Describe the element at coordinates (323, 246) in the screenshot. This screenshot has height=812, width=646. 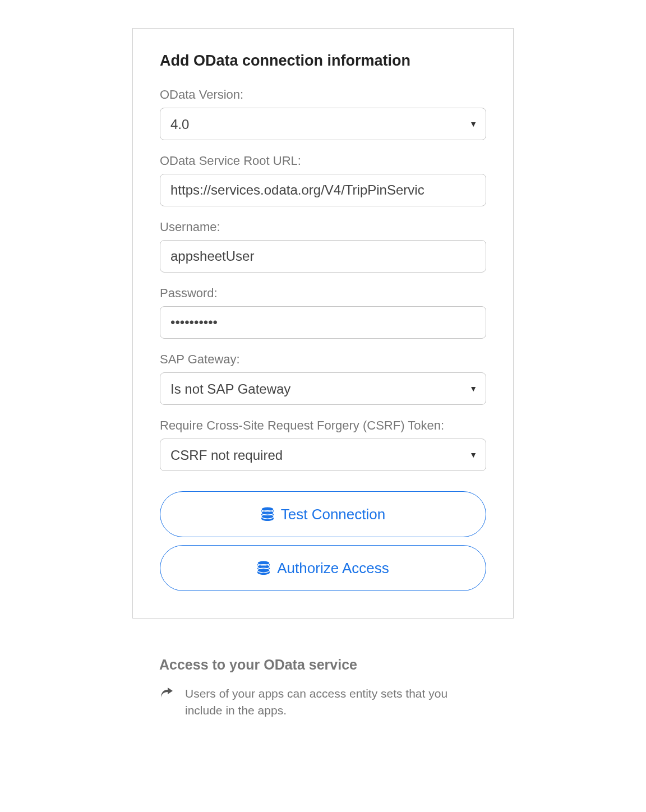
I see `username-field: Username:` at that location.